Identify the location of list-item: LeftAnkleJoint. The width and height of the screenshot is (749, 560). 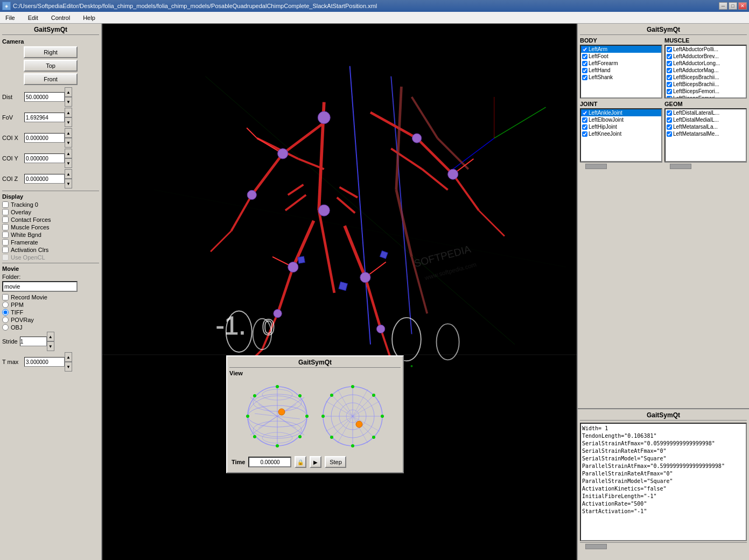
(621, 113).